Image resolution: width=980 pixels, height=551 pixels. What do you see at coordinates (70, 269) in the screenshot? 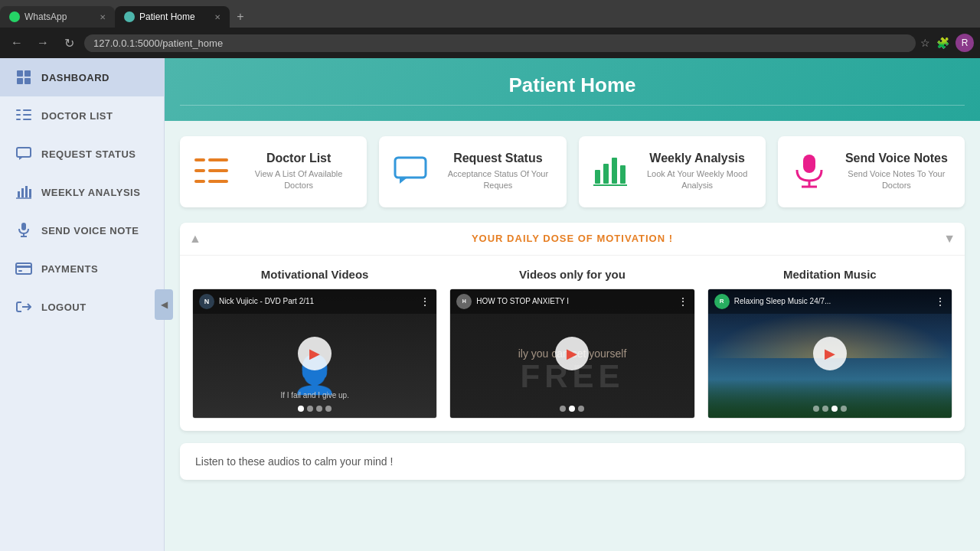
I see `sidebar-payments-label: PAYMENTS` at bounding box center [70, 269].